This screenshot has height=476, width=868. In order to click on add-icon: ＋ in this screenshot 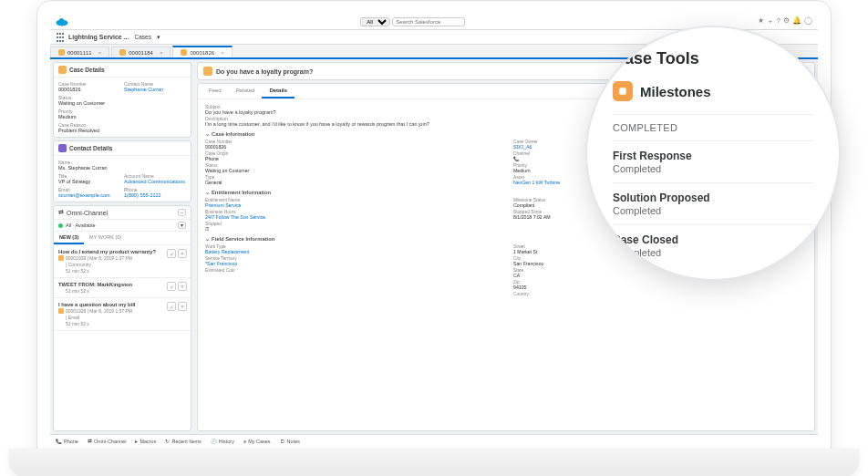, I will do `click(770, 22)`.